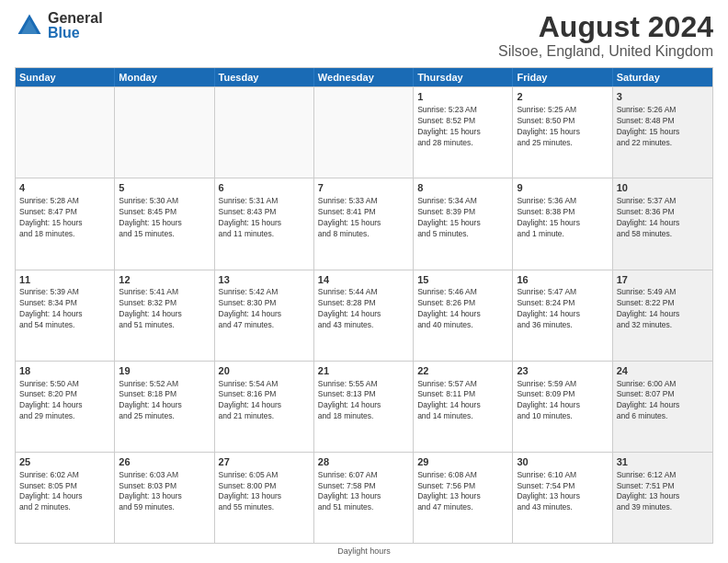  What do you see at coordinates (364, 309) in the screenshot?
I see `cell-info: Sunrise: 5:44 AM Sunset: 8:28 PM Dayligh…` at bounding box center [364, 309].